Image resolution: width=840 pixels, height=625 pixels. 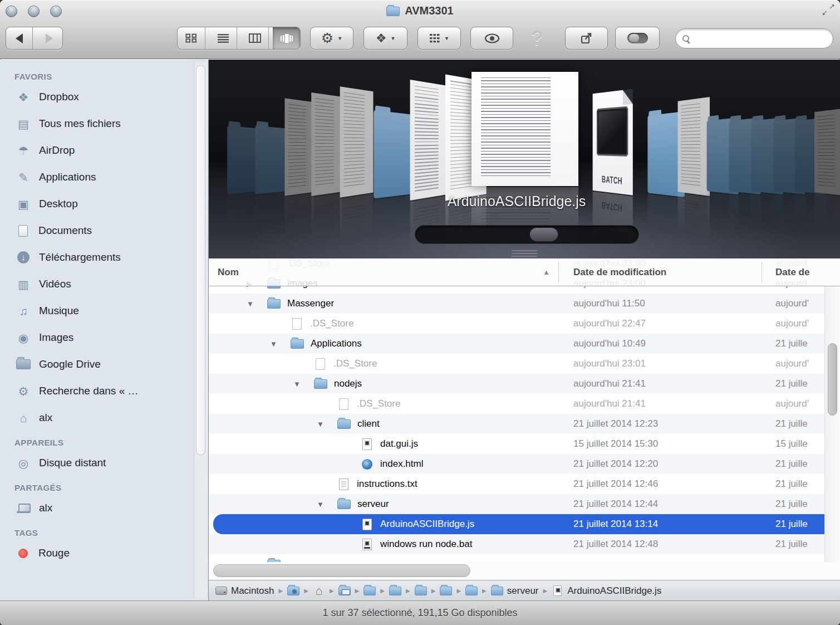 What do you see at coordinates (517, 364) in the screenshot?
I see `table-row: .DS_Storeaujourd'hui 23:01aujourd'` at bounding box center [517, 364].